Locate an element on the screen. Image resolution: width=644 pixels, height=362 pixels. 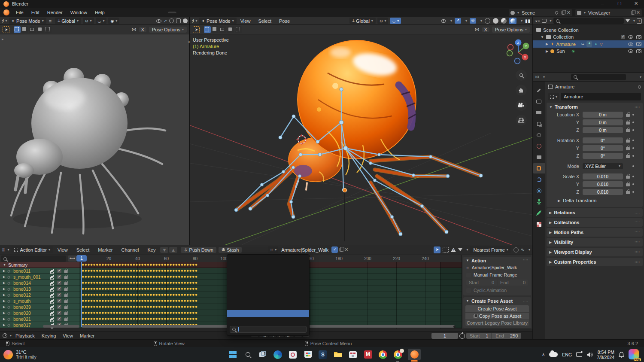
collapsed-panel: ▶ Collections ∷∷ is located at coordinates (595, 222).